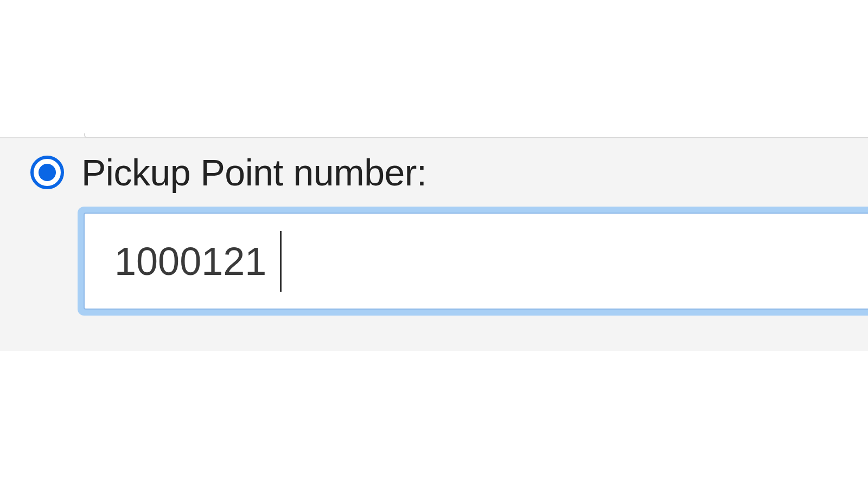  What do you see at coordinates (476, 136) in the screenshot?
I see `previous-field-bottom-edge` at bounding box center [476, 136].